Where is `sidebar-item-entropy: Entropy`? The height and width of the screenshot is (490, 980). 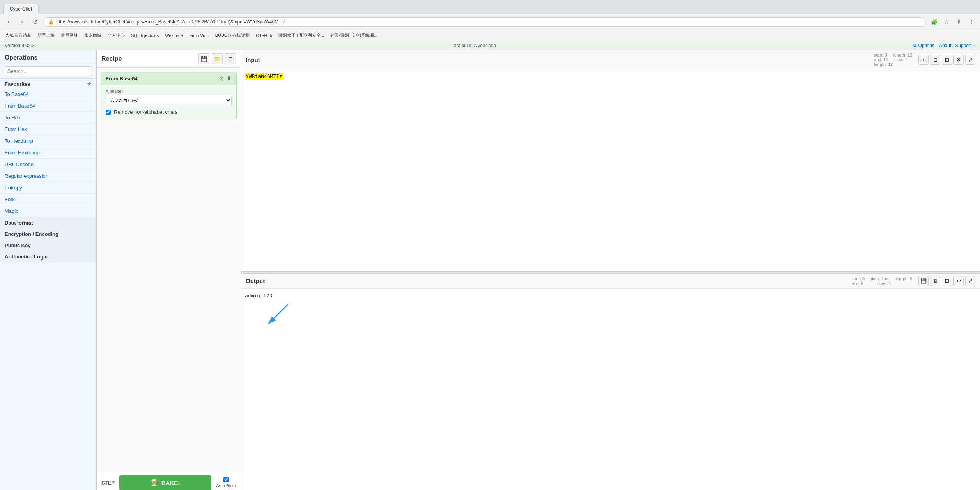 sidebar-item-entropy: Entropy is located at coordinates (48, 188).